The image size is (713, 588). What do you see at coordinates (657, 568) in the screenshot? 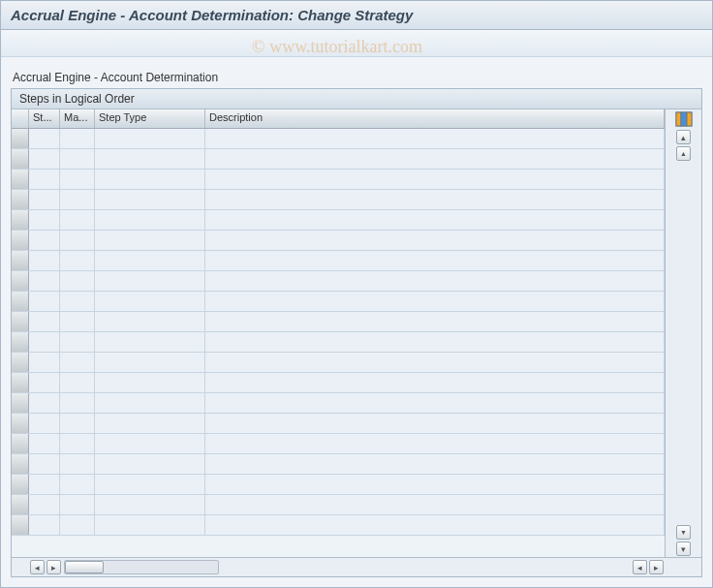
I see `scroll-right-end-button: ▸` at bounding box center [657, 568].